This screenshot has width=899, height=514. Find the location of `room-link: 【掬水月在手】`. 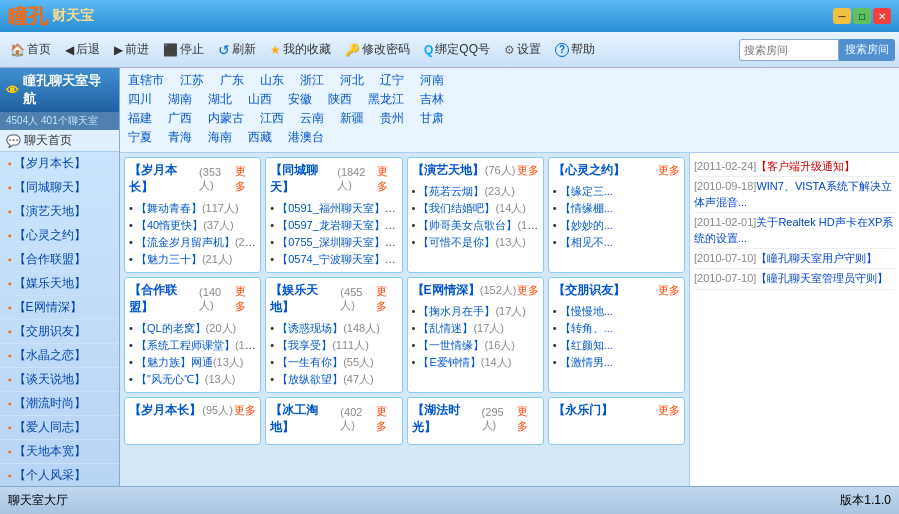

room-link: 【掬水月在手】 is located at coordinates (456, 311).